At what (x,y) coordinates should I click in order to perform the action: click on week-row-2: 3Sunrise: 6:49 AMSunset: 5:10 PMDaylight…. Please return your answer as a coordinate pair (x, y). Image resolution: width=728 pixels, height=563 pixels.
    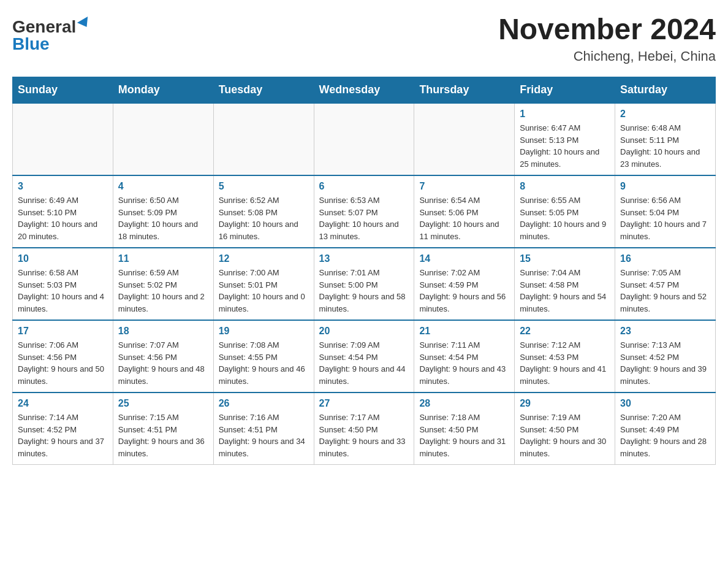
    Looking at the image, I should click on (364, 212).